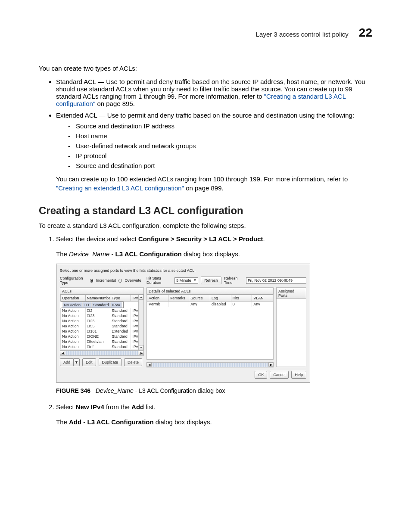  Describe the element at coordinates (183, 323) in the screenshot. I see `l3-acl-config-dialog: Select one or more assigned ports to vie…` at that location.